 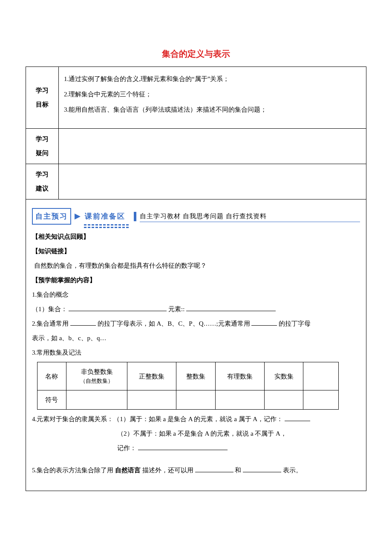 What do you see at coordinates (196, 237) in the screenshot?
I see `heading-review: 【相关知识点回顾】` at bounding box center [196, 237].